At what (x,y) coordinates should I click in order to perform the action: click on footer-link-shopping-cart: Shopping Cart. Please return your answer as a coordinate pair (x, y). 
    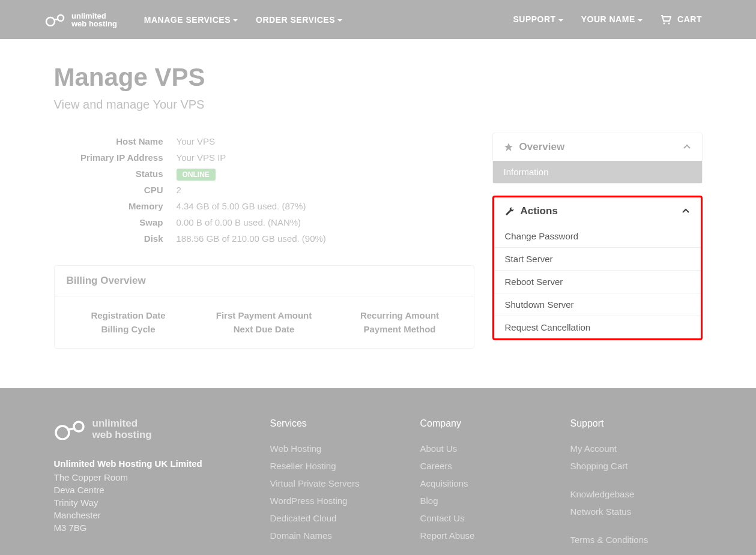
    Looking at the image, I should click on (637, 466).